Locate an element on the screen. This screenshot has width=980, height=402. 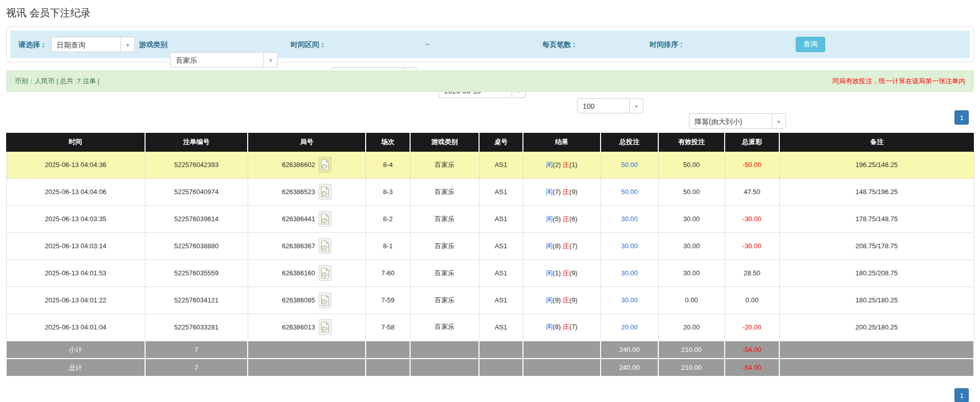
currency-total-text: 币别：人民币 | 总共 :7 注单 | is located at coordinates (57, 81).